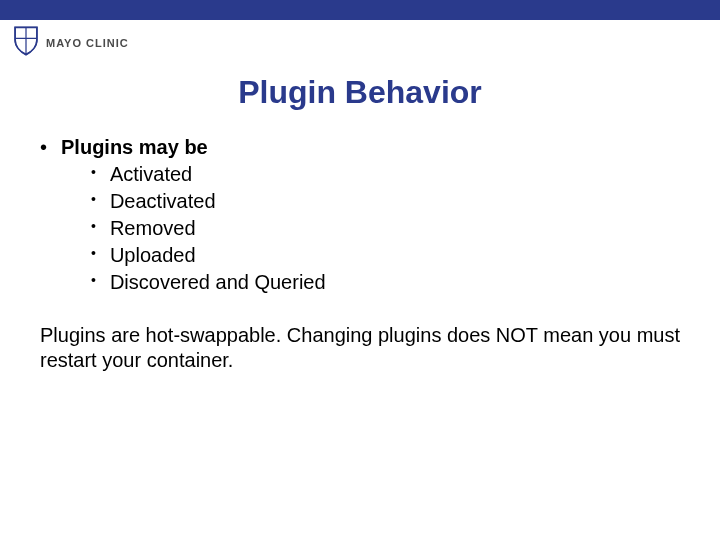 This screenshot has height=540, width=720. Describe the element at coordinates (370, 256) in the screenshot. I see `bullet-level2-item: • Uploaded` at that location.